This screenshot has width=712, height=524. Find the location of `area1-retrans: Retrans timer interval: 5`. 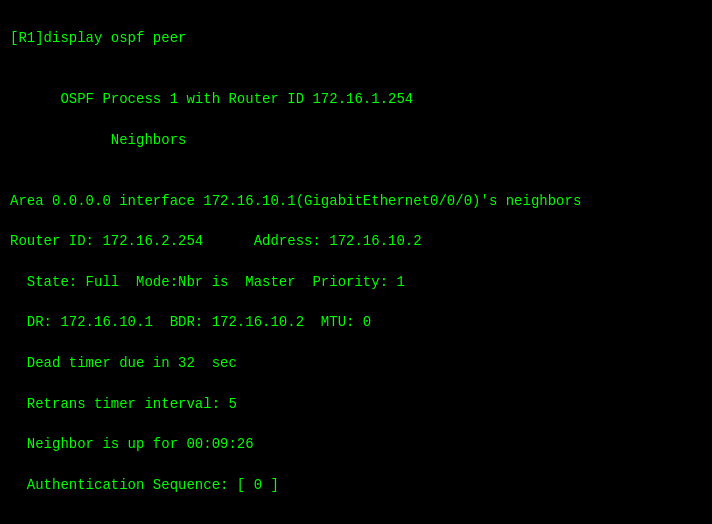

area1-retrans: Retrans timer interval: 5 is located at coordinates (356, 404).